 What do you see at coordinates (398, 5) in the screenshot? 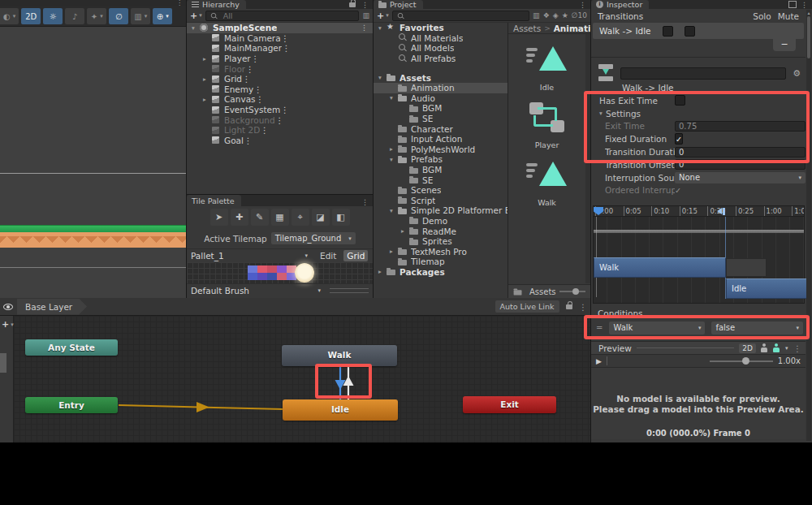
I see `tab-project: Project` at bounding box center [398, 5].